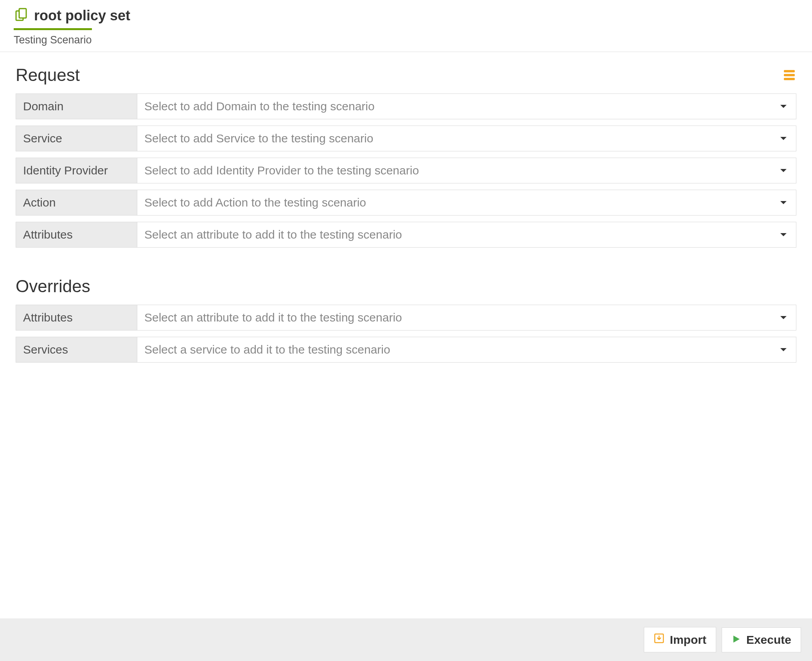 Image resolution: width=812 pixels, height=661 pixels. Describe the element at coordinates (76, 235) in the screenshot. I see `label-attributes: Attributes` at that location.